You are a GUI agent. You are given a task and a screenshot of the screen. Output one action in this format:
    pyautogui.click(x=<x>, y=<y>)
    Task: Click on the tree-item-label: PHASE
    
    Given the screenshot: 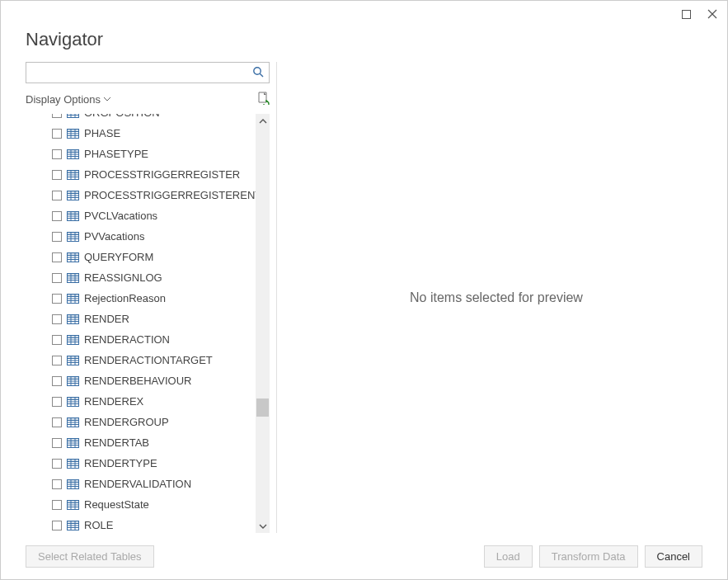 What is the action you would take?
    pyautogui.click(x=102, y=134)
    